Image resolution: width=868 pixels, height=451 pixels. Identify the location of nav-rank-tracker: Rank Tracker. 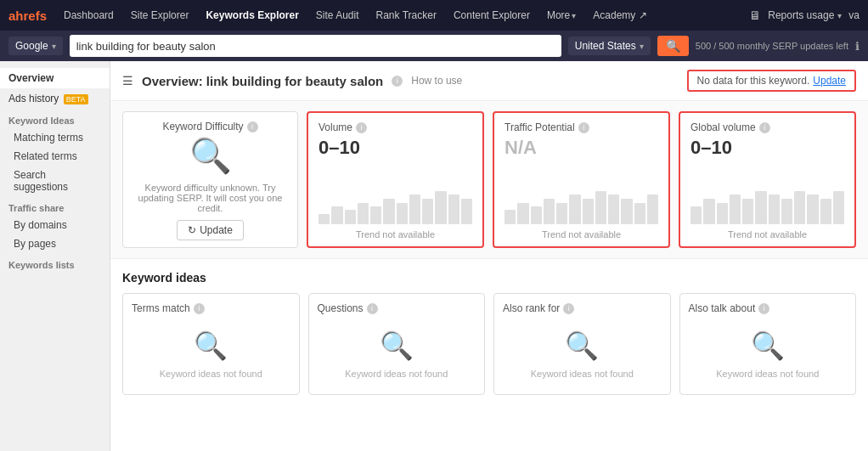
(406, 15).